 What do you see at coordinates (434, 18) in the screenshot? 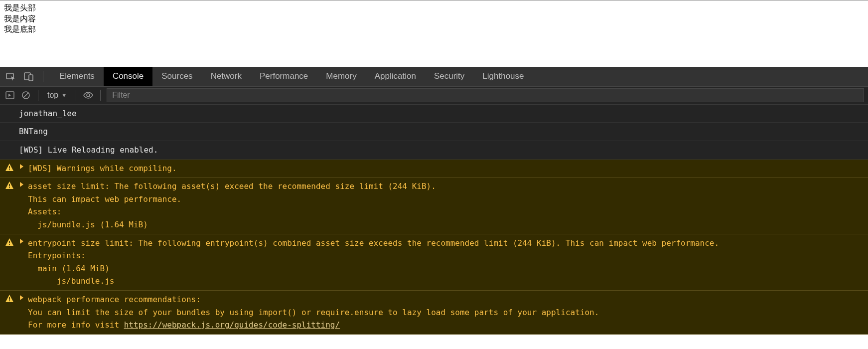
I see `page-content: 我是头部 我是内容 我是底部` at bounding box center [434, 18].